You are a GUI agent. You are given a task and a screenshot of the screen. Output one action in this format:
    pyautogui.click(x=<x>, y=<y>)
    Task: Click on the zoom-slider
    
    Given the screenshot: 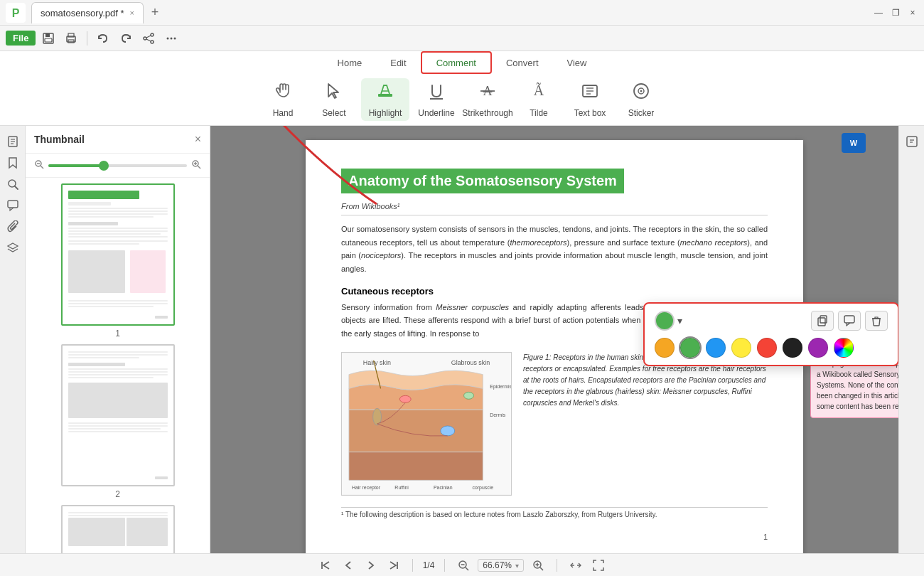 What is the action you would take?
    pyautogui.click(x=118, y=166)
    